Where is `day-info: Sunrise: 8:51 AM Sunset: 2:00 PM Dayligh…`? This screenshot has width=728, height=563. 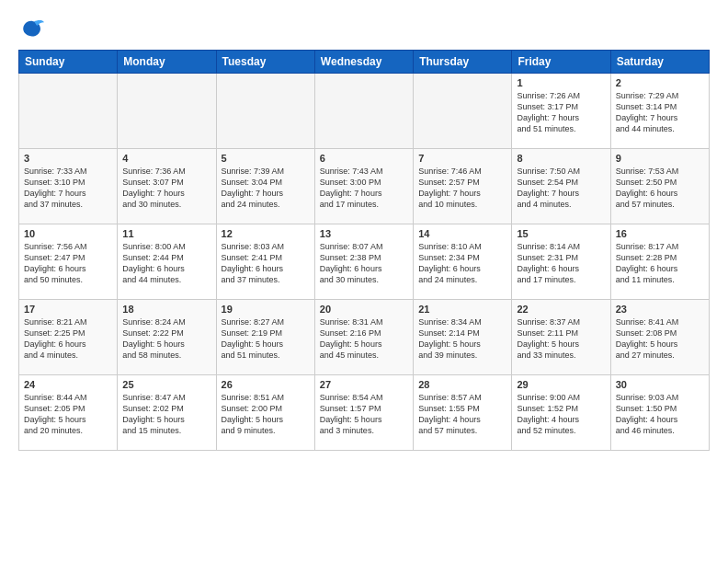
day-info: Sunrise: 8:51 AM Sunset: 2:00 PM Dayligh… is located at coordinates (266, 414).